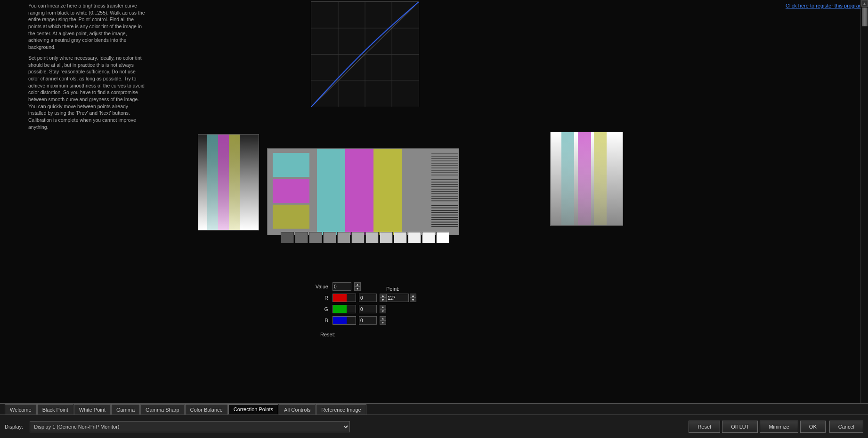 This screenshot has height=438, width=868. What do you see at coordinates (320, 320) in the screenshot?
I see `b-label: B:` at bounding box center [320, 320].